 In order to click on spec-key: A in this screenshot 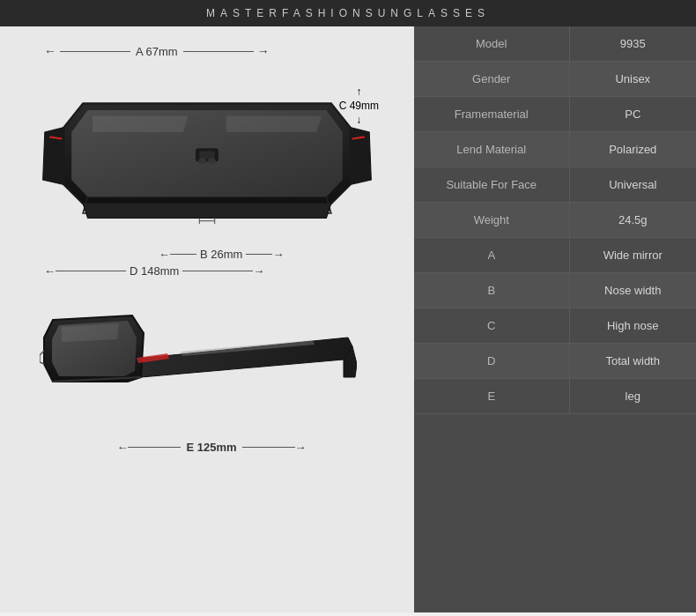, I will do `click(492, 256)`.